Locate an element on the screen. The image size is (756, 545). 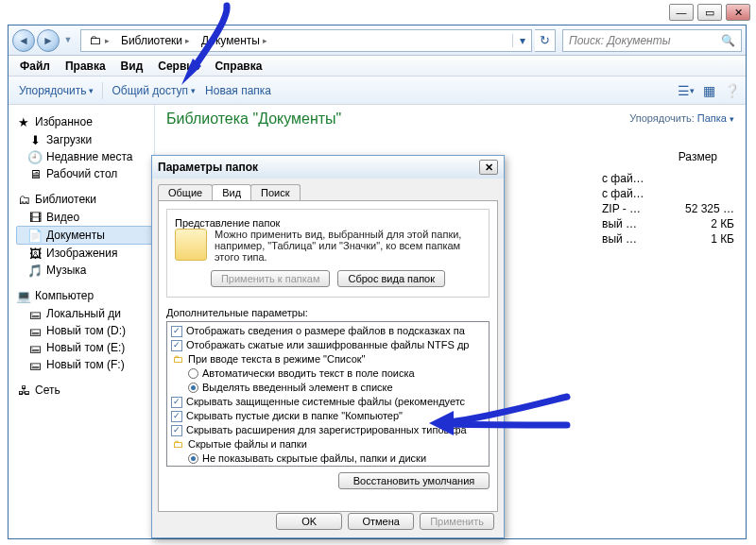
star-icon: ★ is located at coordinates (24, 122).